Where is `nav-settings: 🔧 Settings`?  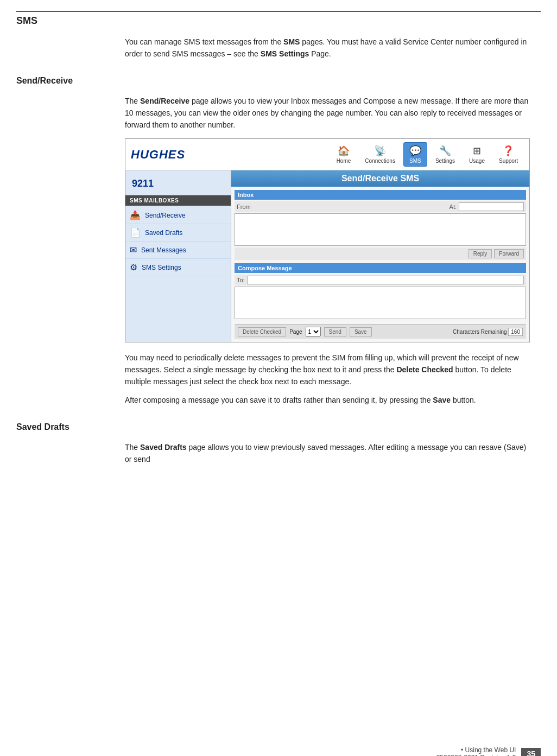 nav-settings: 🔧 Settings is located at coordinates (445, 154).